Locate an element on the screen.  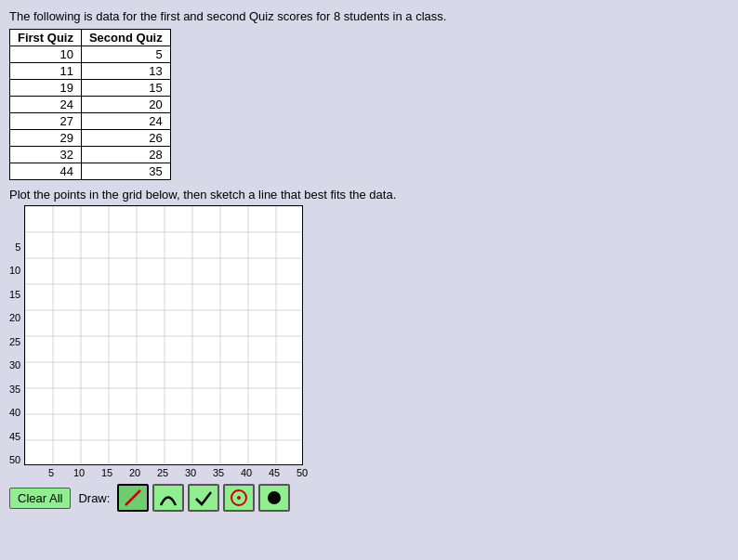
x-axis-label: 20 is located at coordinates (135, 473).